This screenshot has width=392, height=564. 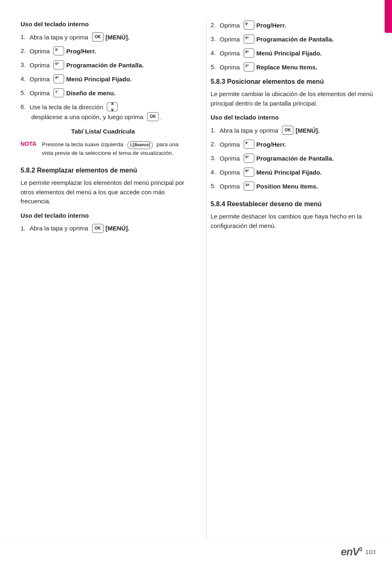 I want to click on step-582-1: 1. Abra la tapa y oprima OK [MENÚ]., so click(x=103, y=228).